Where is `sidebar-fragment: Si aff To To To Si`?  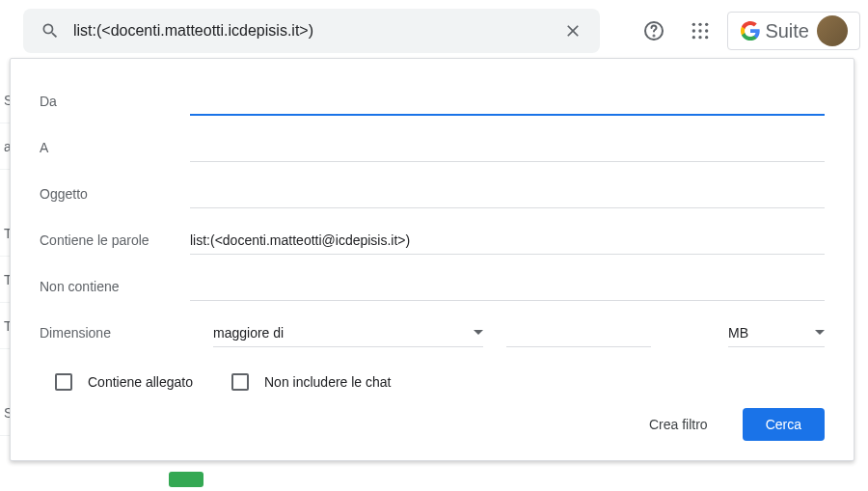 sidebar-fragment: Si aff To To To Si is located at coordinates (5, 274).